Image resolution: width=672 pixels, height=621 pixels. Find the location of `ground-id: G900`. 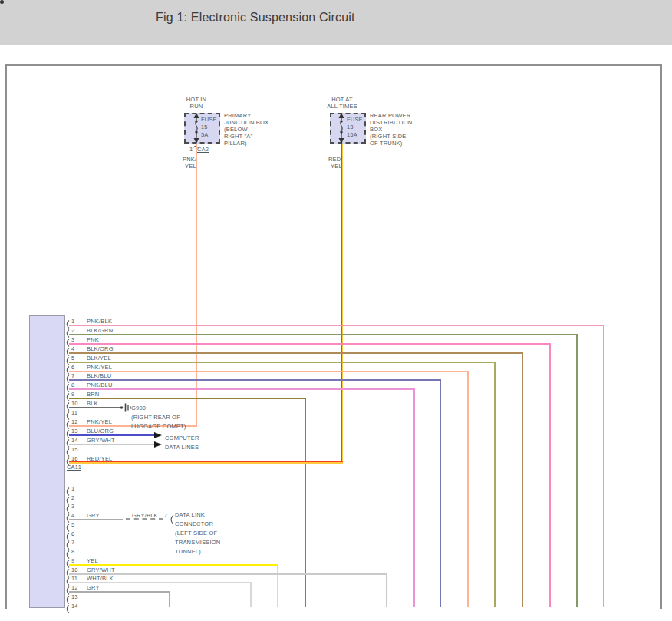

ground-id: G900 is located at coordinates (138, 408).